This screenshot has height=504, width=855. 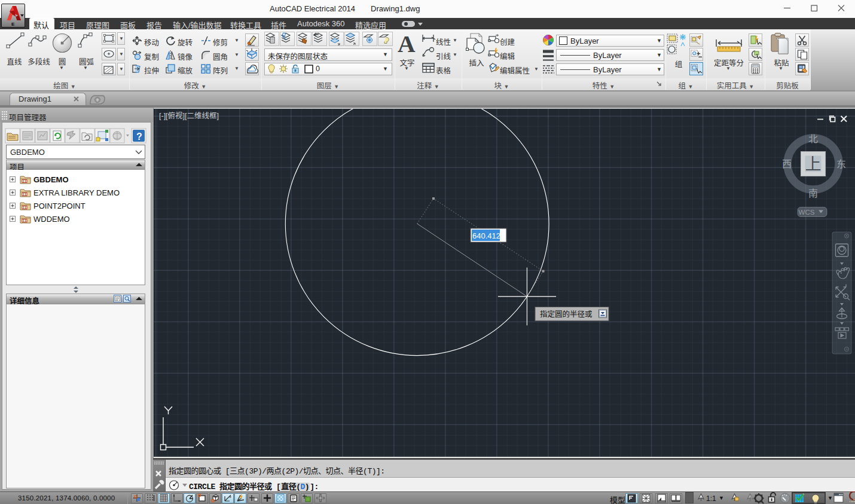 What do you see at coordinates (841, 164) in the screenshot?
I see `svg-text: 东` at bounding box center [841, 164].